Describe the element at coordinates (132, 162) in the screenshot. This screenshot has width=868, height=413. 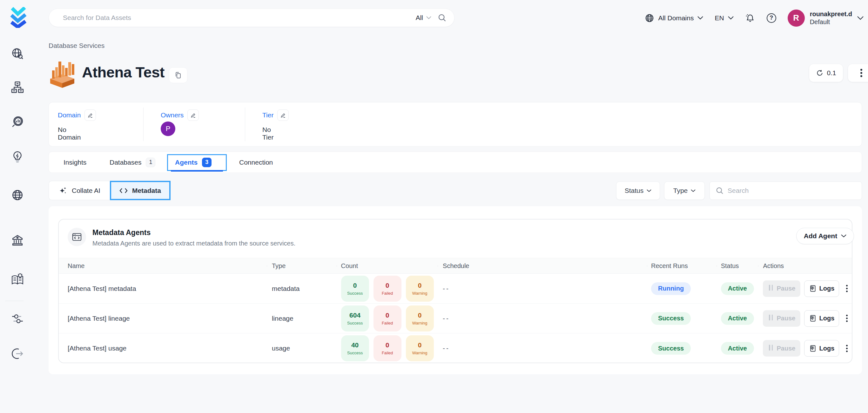
I see `tab-databases: Databases 1` at that location.